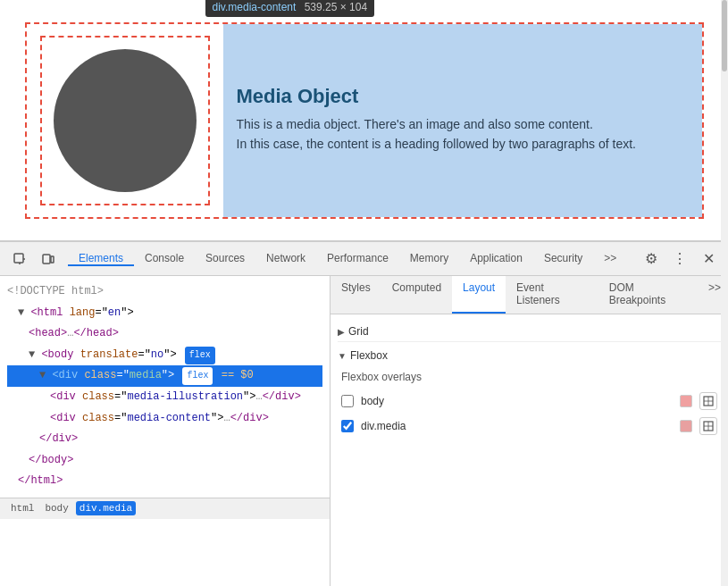 The width and height of the screenshot is (728, 586). What do you see at coordinates (416, 295) in the screenshot?
I see `tab-computed: Computed` at bounding box center [416, 295].